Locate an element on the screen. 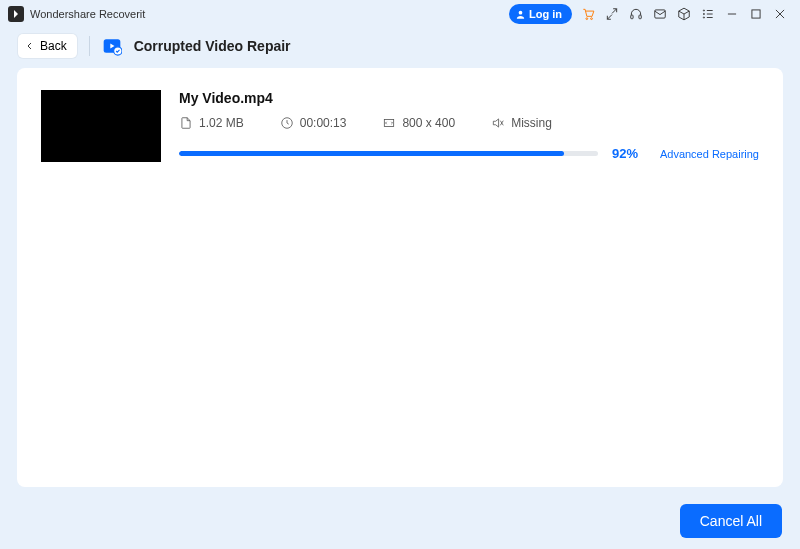 This screenshot has height=549, width=800. login-button: Log in is located at coordinates (540, 14).